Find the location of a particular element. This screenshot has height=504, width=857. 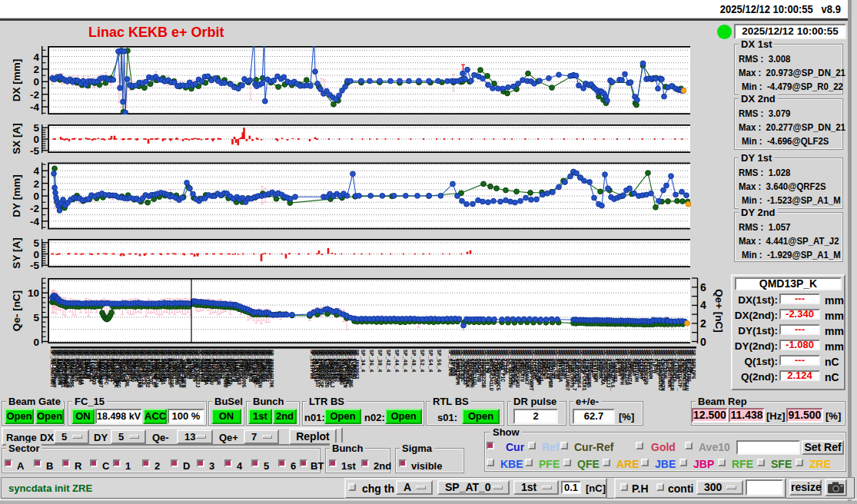

svg-text: DY [mm] is located at coordinates (17, 195).